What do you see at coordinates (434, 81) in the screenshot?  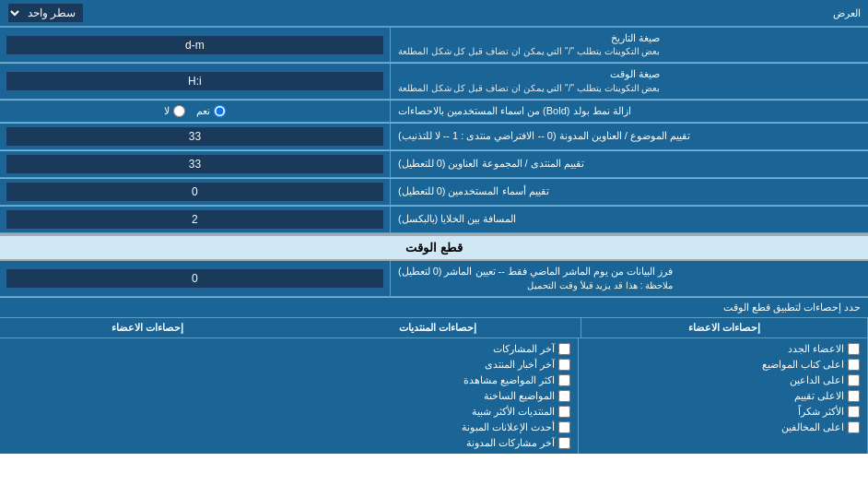 I see `time-format-row: صيغة الوقت بعض التكوينات يتطلب "/" التي …` at bounding box center [434, 81].